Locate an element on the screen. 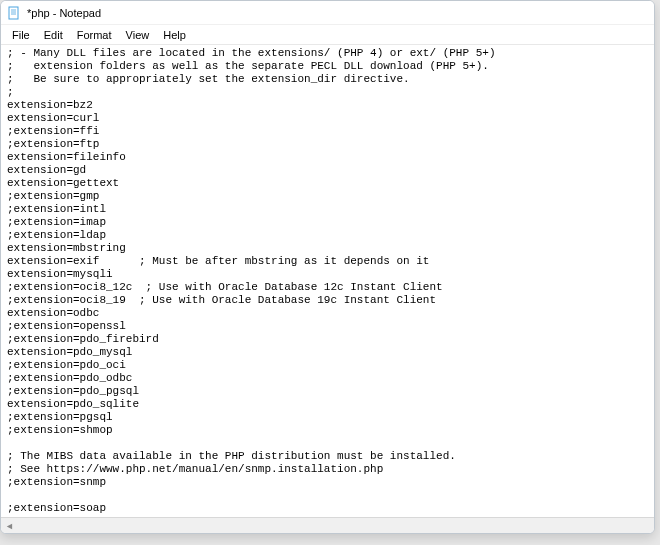 The image size is (660, 545). menu-edit: Edit is located at coordinates (54, 35).